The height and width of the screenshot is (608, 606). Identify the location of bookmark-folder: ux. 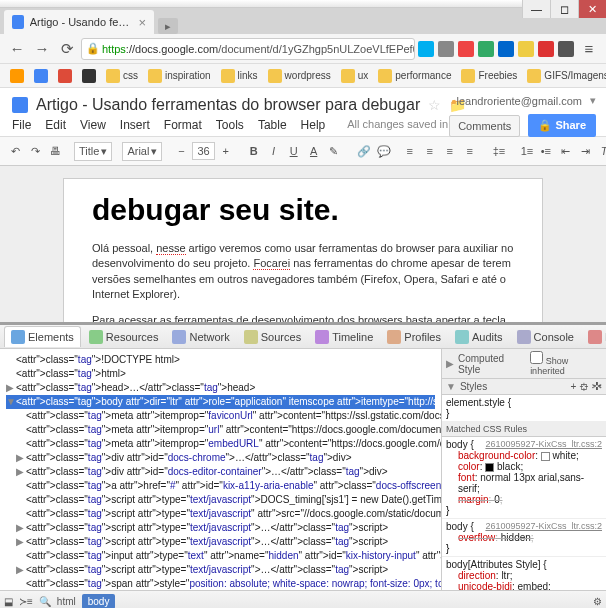
(355, 76).